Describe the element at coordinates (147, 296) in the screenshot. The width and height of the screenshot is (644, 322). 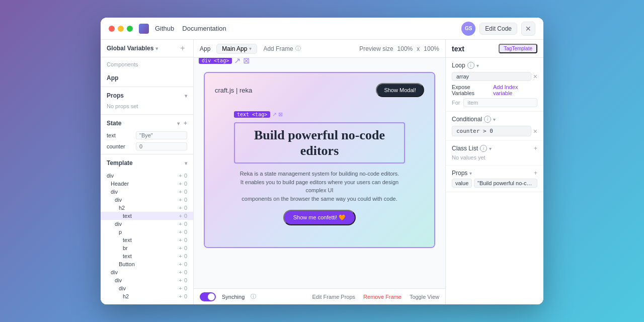
I see `tree-item-h2-2: h2 +0` at that location.